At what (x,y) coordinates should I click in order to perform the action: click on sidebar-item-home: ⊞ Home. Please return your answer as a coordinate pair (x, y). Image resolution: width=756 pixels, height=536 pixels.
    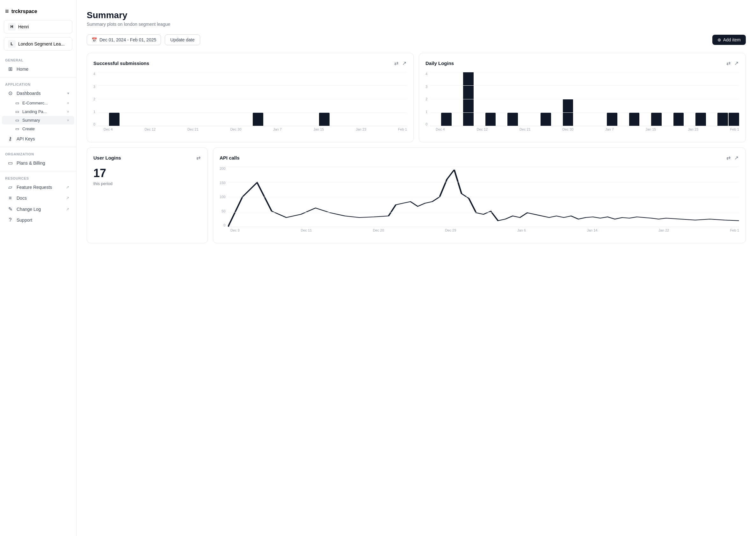
    Looking at the image, I should click on (38, 69).